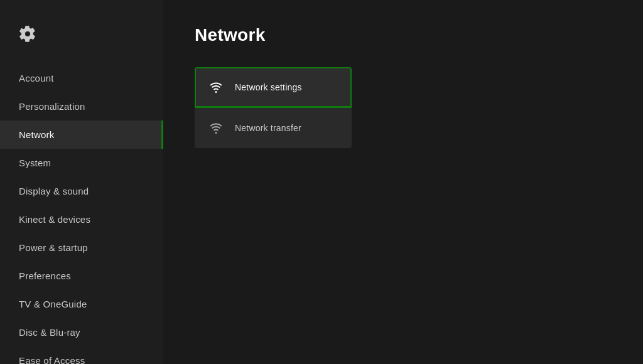 Image resolution: width=643 pixels, height=364 pixels. Describe the element at coordinates (55, 220) in the screenshot. I see `sidebar-item-kinect-devices-label: Kinect & devices` at that location.